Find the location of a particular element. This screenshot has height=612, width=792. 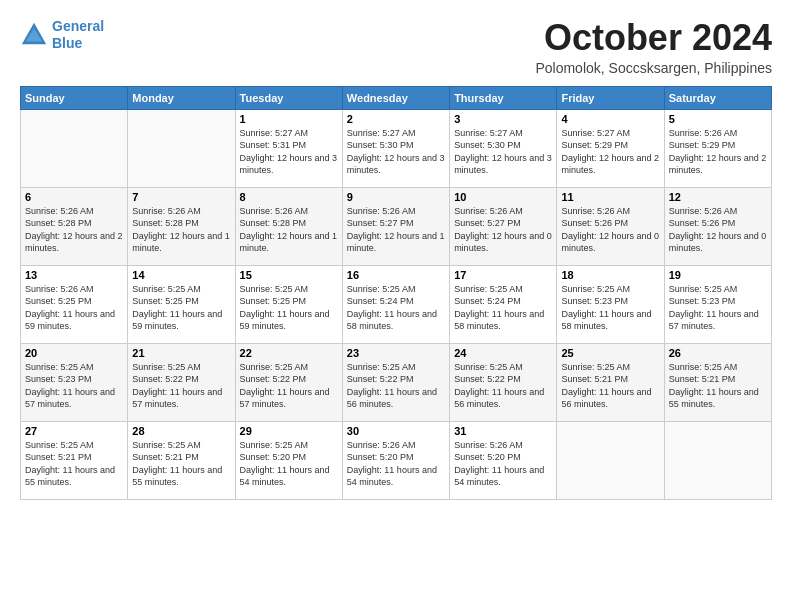

day-detail: Sunrise: 5:27 AM Sunset: 5:31 PM Dayligh… is located at coordinates (289, 152).